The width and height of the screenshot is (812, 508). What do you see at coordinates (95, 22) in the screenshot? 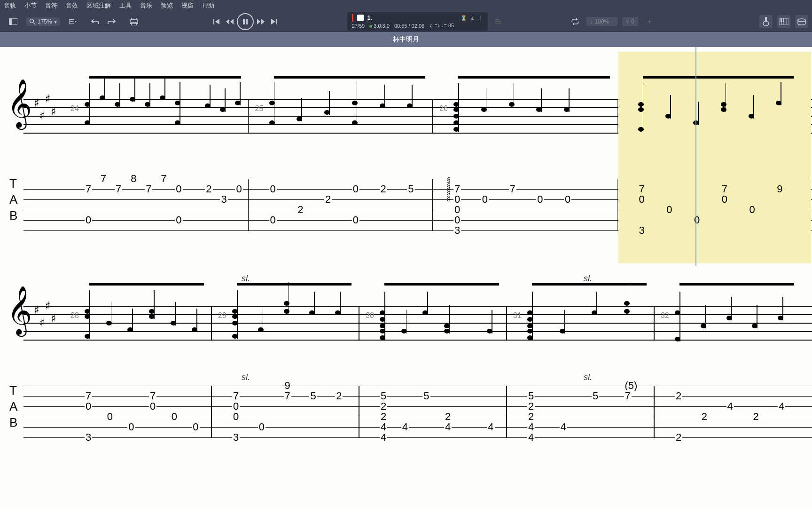
I see `undo-button` at bounding box center [95, 22].